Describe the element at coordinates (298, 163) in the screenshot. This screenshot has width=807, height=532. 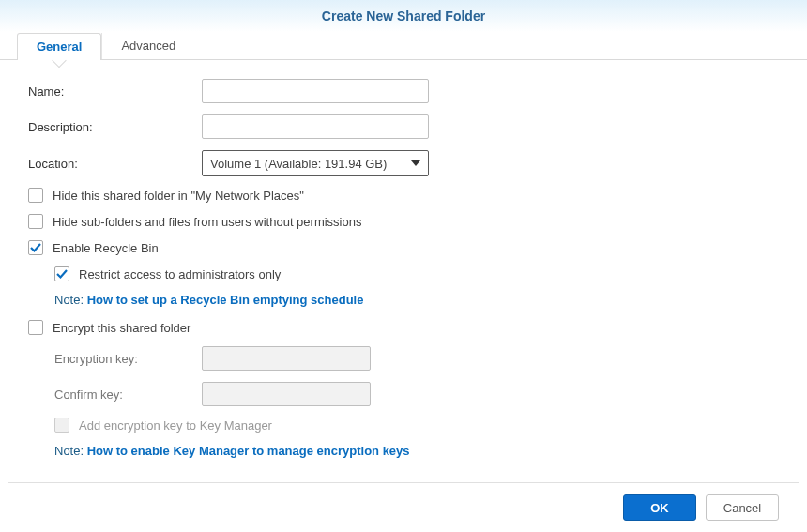
I see `location-select-value: Volume 1 (Available: 191.94 GB)` at that location.